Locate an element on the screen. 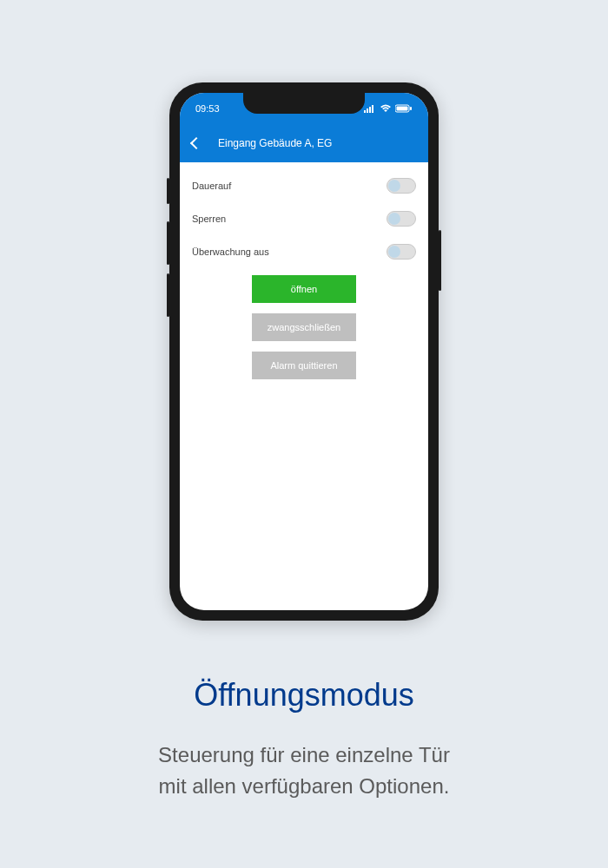  toggle-ueberwachung is located at coordinates (401, 252).